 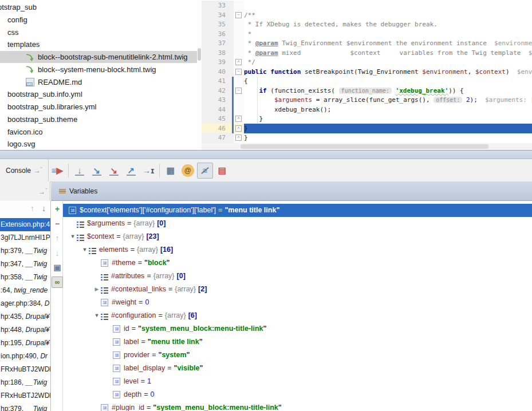 I want to click on variable-name: label, so click(x=131, y=342).